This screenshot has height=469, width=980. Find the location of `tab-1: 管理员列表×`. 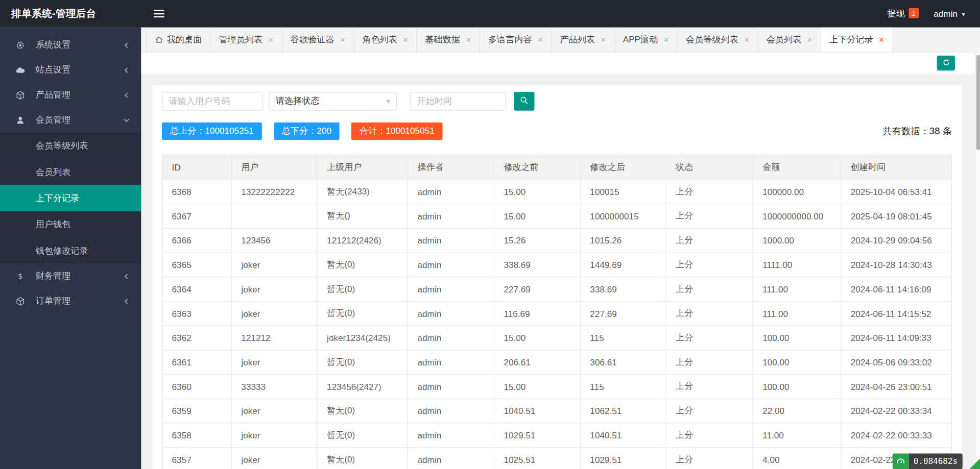

tab-1: 管理员列表× is located at coordinates (246, 40).